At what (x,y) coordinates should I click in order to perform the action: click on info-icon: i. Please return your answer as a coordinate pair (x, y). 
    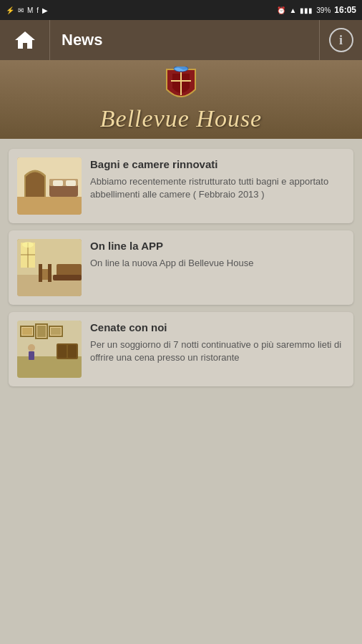
    Looking at the image, I should click on (341, 40).